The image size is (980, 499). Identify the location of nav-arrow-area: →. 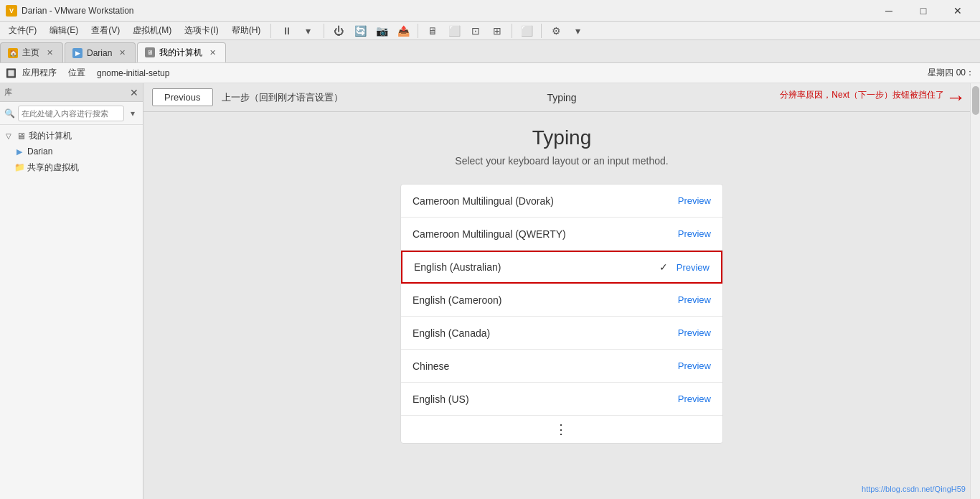
(956, 98).